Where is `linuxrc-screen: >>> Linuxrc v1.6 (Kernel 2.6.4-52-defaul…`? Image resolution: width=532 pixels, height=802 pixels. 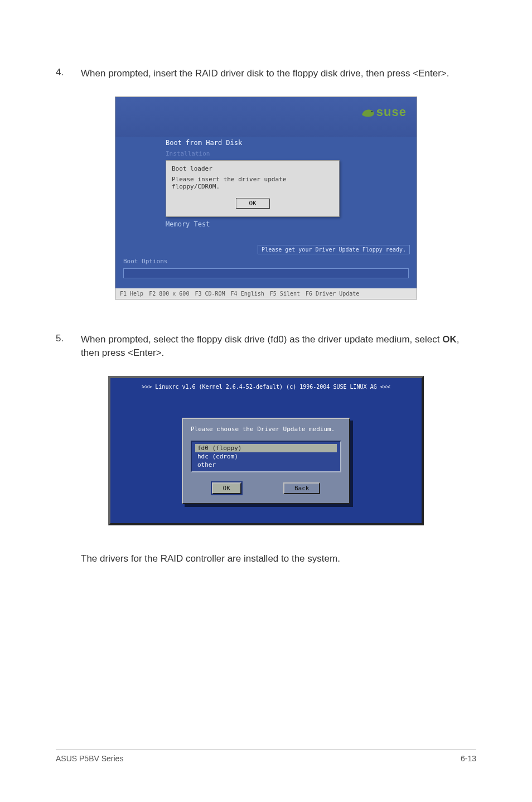 linuxrc-screen: >>> Linuxrc v1.6 (Kernel 2.6.4-52-defaul… is located at coordinates (266, 451).